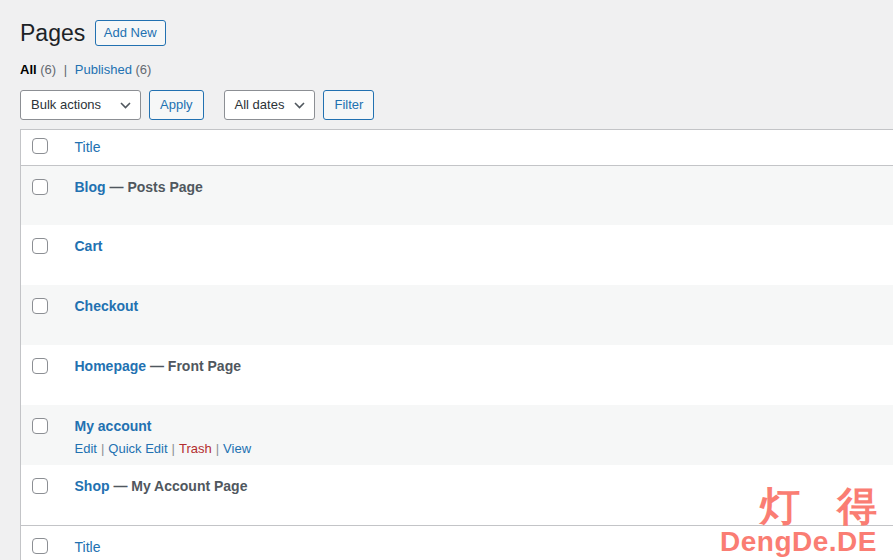  I want to click on page-row-title-link: Homepage, so click(111, 366).